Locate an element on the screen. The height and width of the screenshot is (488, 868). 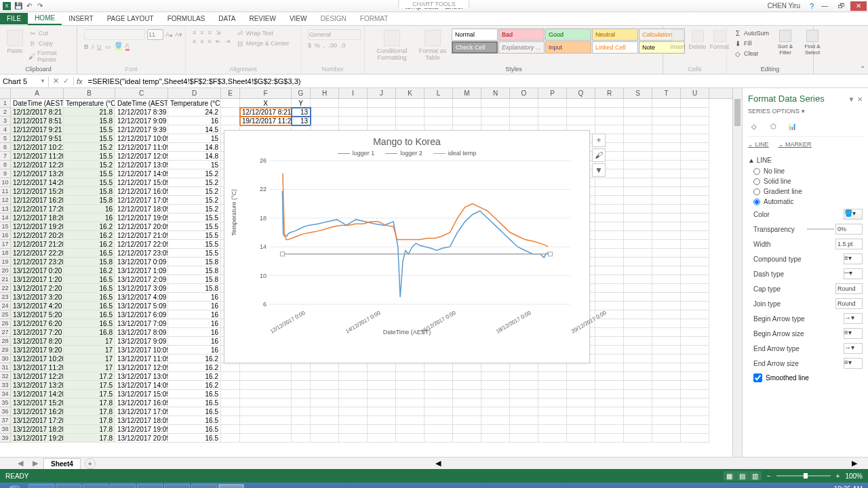
row-header: 15 is located at coordinates (5, 226).